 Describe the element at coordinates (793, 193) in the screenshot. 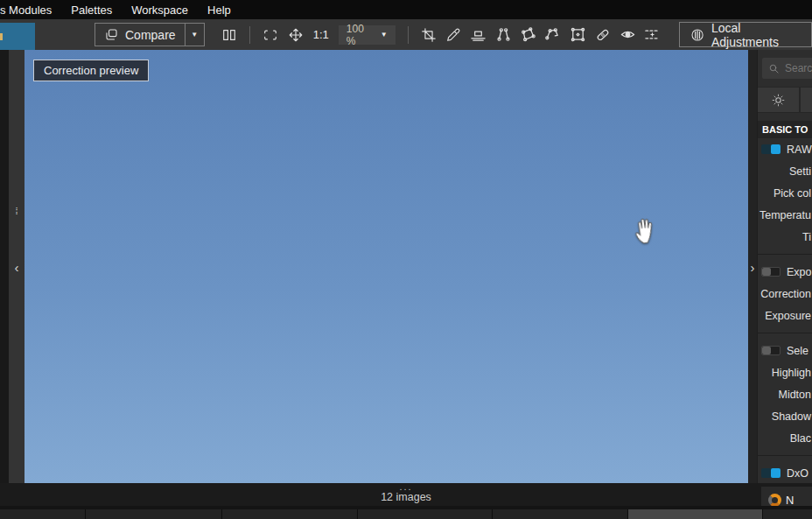

I see `row-label: Pick col` at that location.